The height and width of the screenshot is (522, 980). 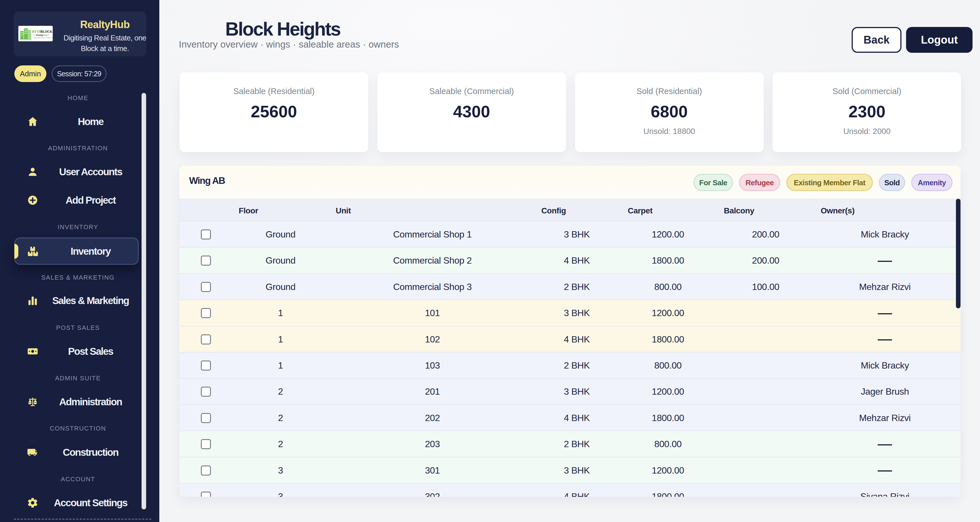 What do you see at coordinates (40, 35) in the screenshot?
I see `svg-text: Realty` at bounding box center [40, 35].